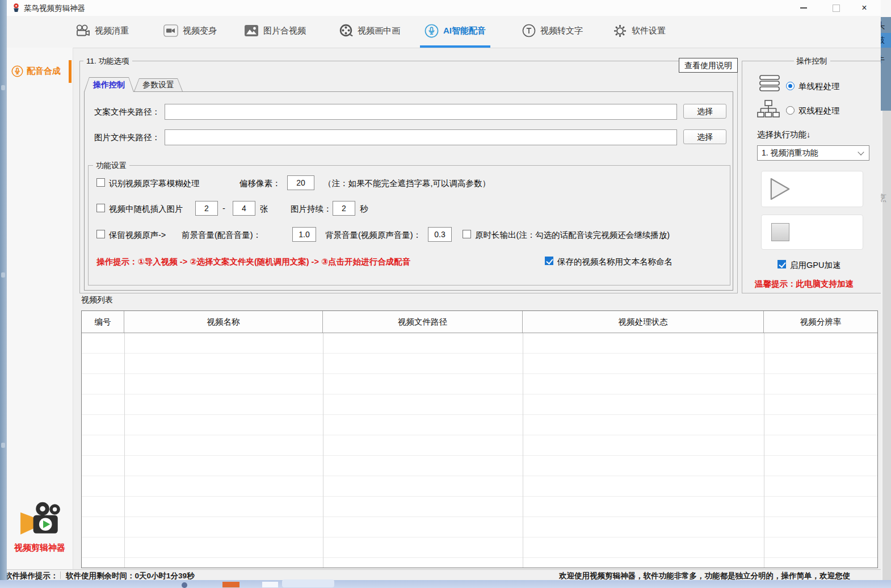 Image resolution: width=891 pixels, height=588 pixels. What do you see at coordinates (200, 31) in the screenshot?
I see `nav-tab-label: 视频变身` at bounding box center [200, 31].